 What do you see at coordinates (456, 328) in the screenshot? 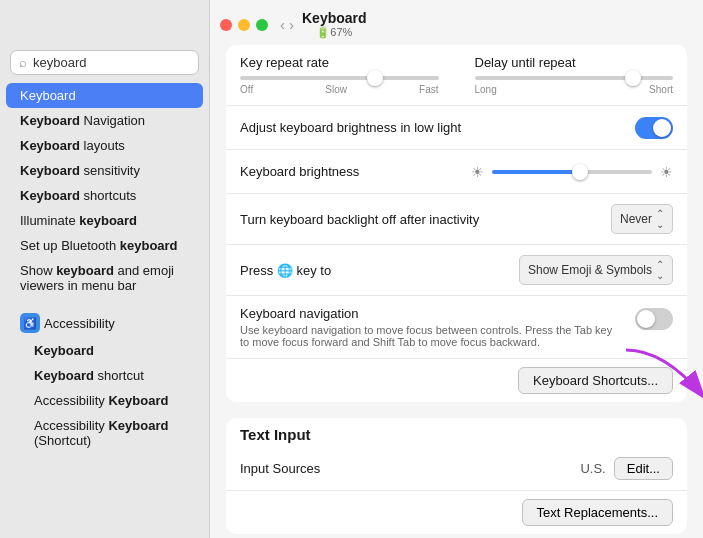
I see `keyboard-nav-row: Keyboard navigation Use keyboard navigat…` at bounding box center [456, 328].